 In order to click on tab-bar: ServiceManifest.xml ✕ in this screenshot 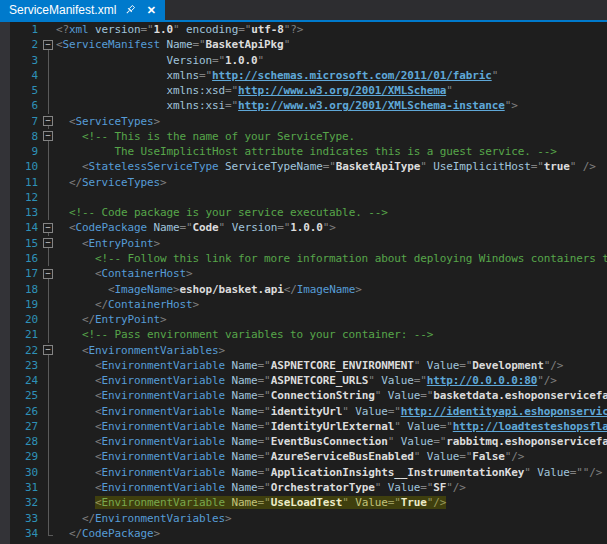, I will do `click(304, 10)`.